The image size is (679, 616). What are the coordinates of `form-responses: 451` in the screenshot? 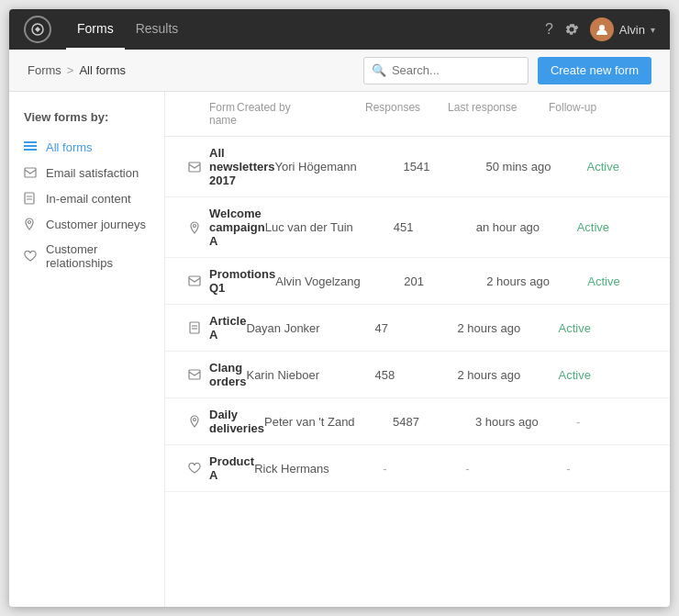 It's located at (435, 228).